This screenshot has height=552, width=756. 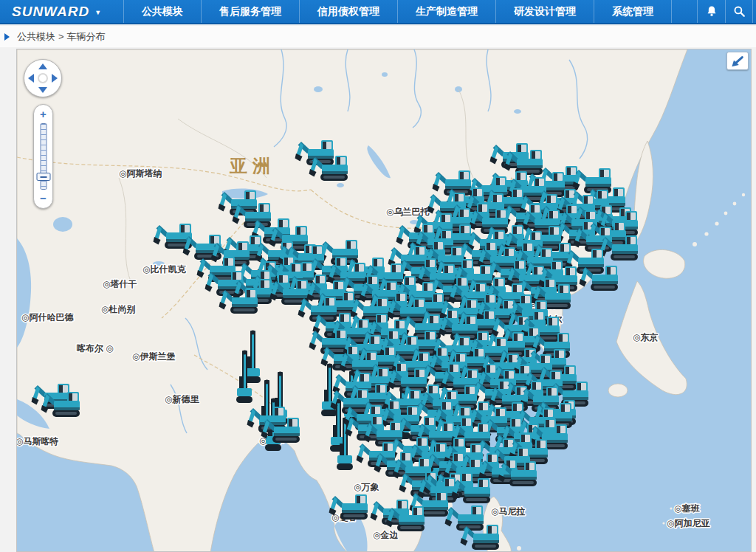 What do you see at coordinates (711, 12) in the screenshot?
I see `notifications-button` at bounding box center [711, 12].